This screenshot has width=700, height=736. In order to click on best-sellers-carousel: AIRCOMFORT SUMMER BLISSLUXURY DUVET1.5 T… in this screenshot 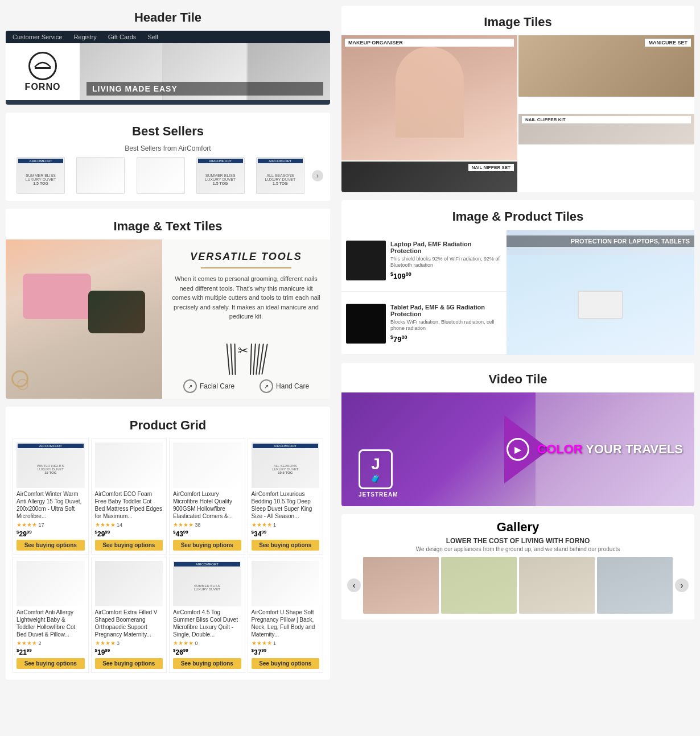, I will do `click(168, 175)`.